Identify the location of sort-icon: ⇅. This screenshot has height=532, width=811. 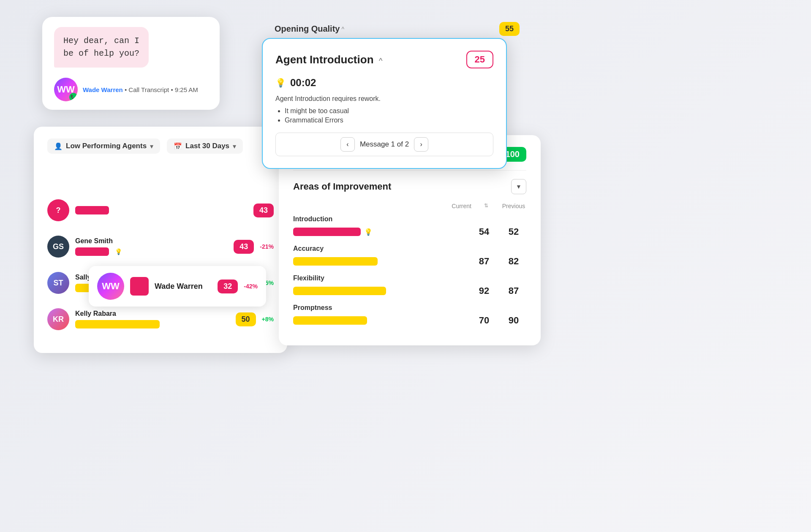
(486, 206).